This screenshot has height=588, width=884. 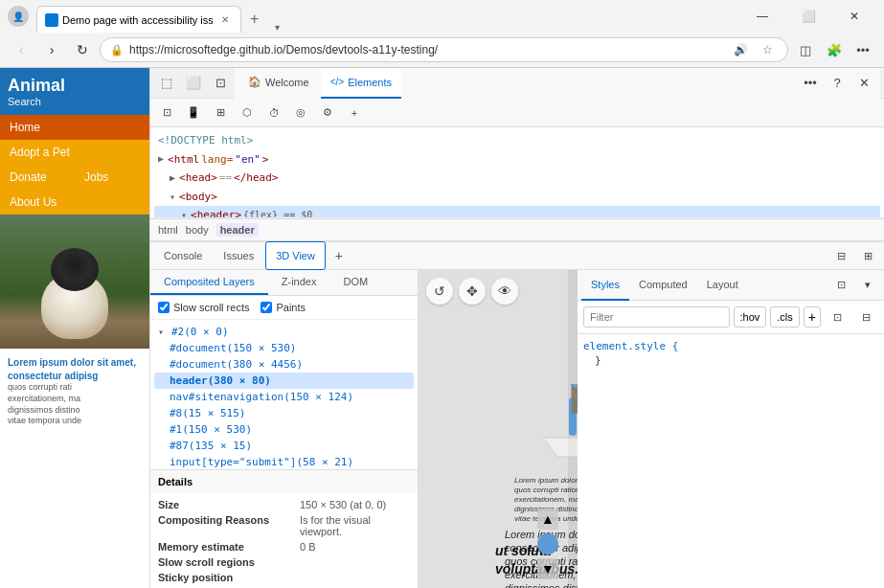 What do you see at coordinates (283, 446) in the screenshot?
I see `tree-item-87: #87(135 × 15)` at bounding box center [283, 446].